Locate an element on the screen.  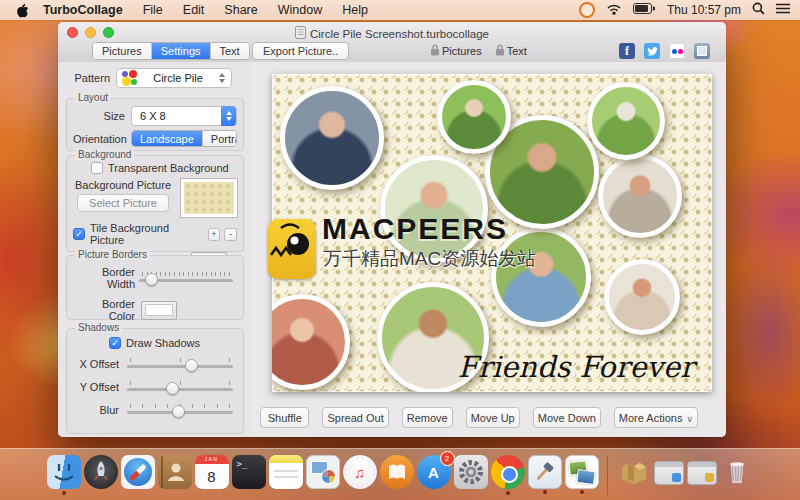
turbocollage-icon is located at coordinates (582, 472).